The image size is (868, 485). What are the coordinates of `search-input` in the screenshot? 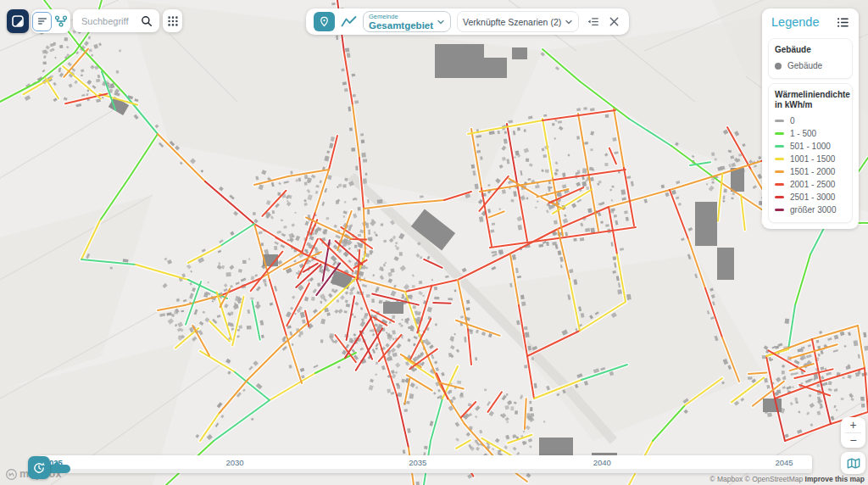 It's located at (110, 21).